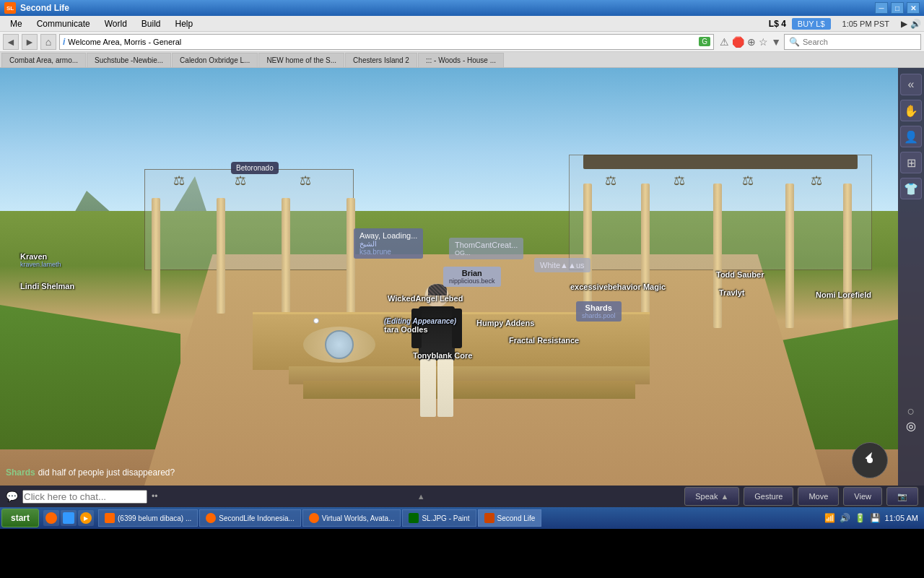 This screenshot has width=924, height=578. What do you see at coordinates (302, 60) in the screenshot?
I see `tab-3: NEW home of the S...` at bounding box center [302, 60].